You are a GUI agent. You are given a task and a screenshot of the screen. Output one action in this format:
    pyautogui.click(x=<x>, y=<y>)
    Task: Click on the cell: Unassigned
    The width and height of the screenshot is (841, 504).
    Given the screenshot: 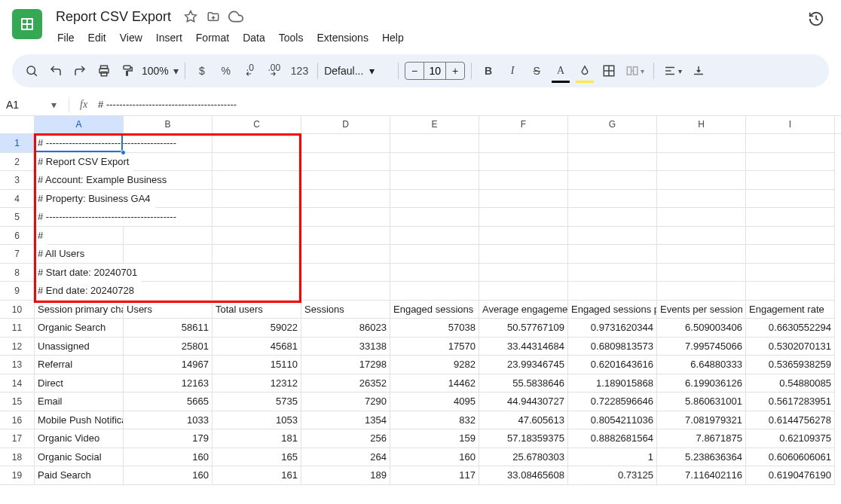 What is the action you would take?
    pyautogui.click(x=79, y=347)
    